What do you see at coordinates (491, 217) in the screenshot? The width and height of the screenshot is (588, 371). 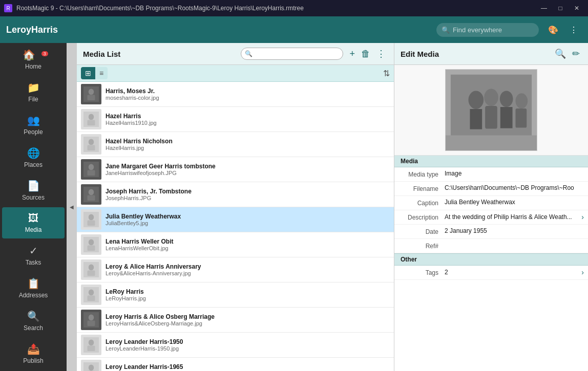 I see `description-row: Description At the wedding of Philip Har…` at bounding box center [491, 217].